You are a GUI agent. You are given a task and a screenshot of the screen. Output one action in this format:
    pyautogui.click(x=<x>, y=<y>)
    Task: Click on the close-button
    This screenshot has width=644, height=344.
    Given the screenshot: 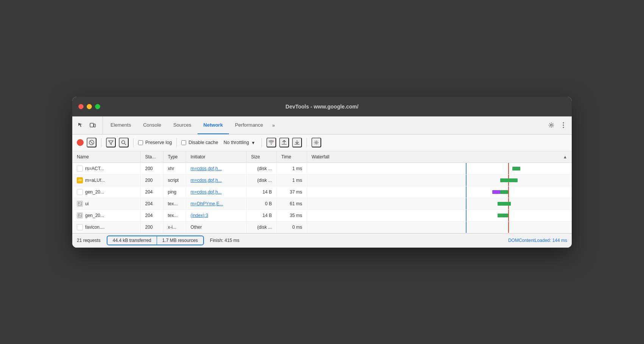 What is the action you would take?
    pyautogui.click(x=81, y=107)
    